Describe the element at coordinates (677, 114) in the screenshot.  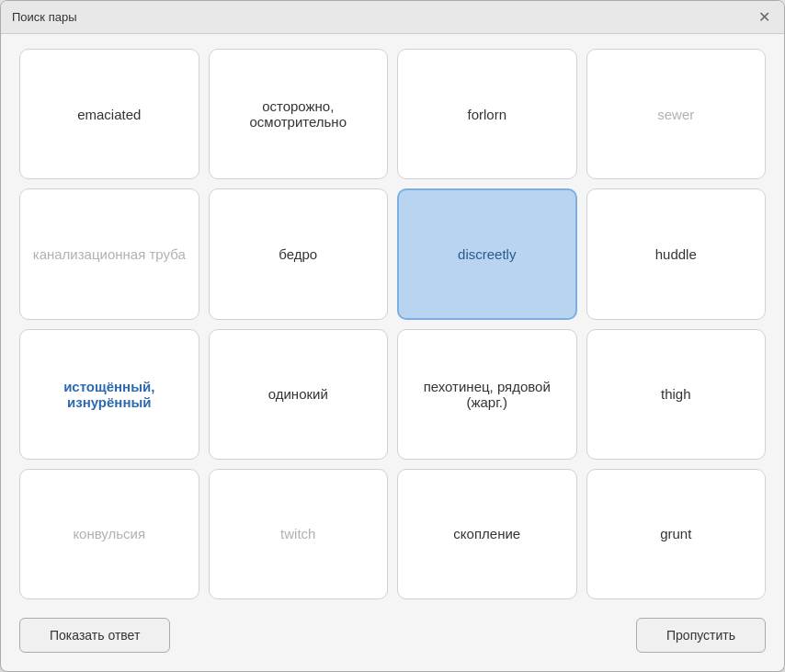
I see `card-c4: sewer` at that location.